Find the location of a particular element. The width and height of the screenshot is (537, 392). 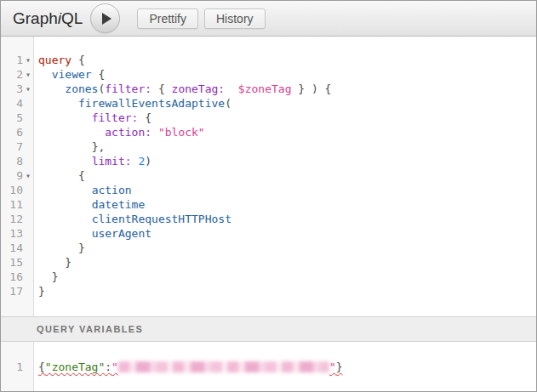

variables-line-number: 1 is located at coordinates (12, 367).